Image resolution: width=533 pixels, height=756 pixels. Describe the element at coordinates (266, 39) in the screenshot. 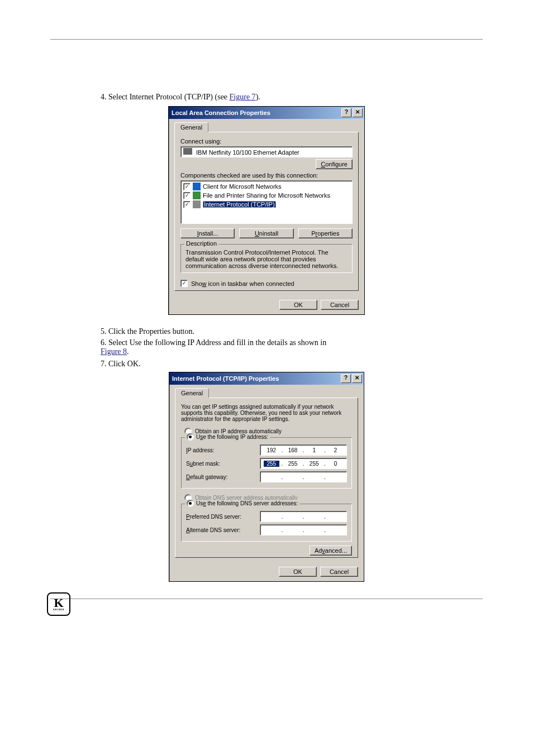

I see `top-rule` at that location.